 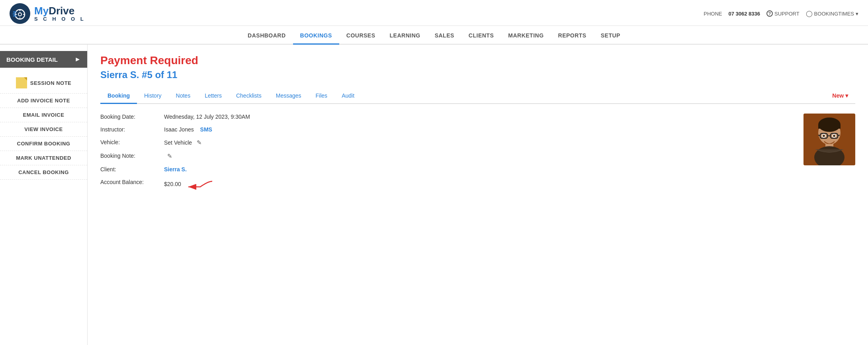 What do you see at coordinates (322, 96) in the screenshot?
I see `tab-files: Files` at bounding box center [322, 96].